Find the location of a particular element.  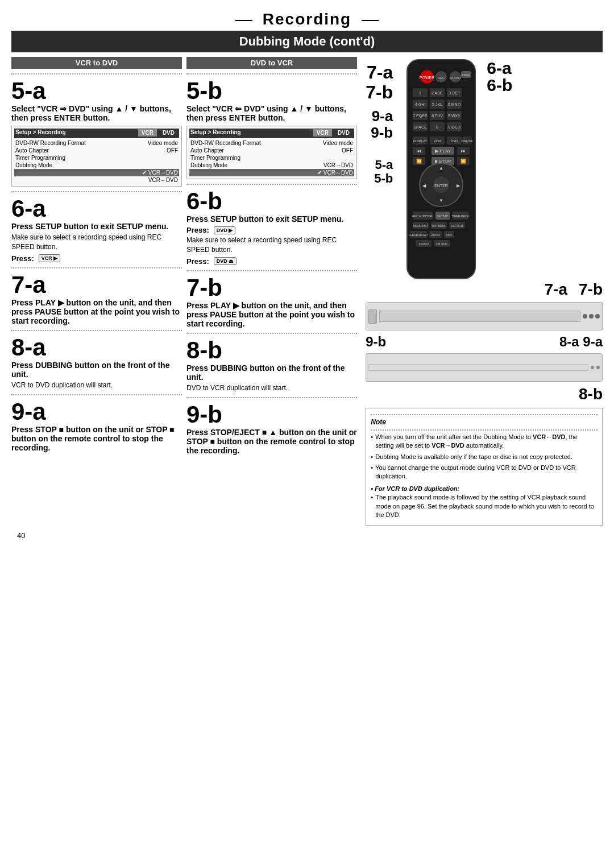

step-7a-num: 7-a is located at coordinates (97, 285).